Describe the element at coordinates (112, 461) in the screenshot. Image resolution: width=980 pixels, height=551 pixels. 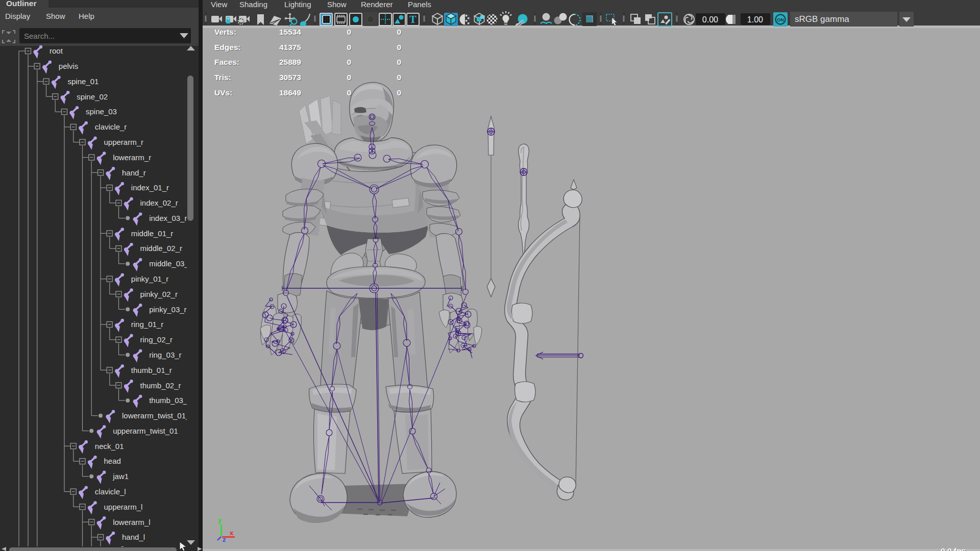
I see `svg-text: head` at that location.